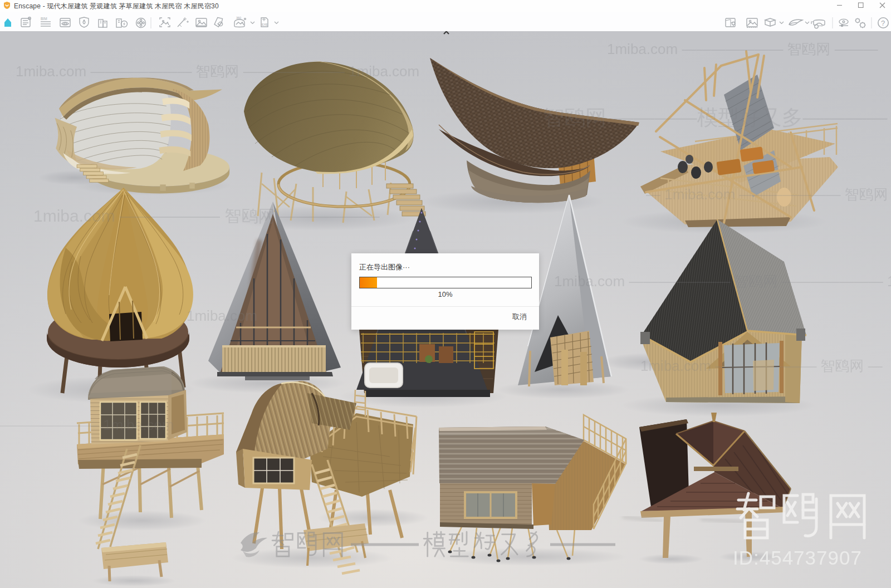 This screenshot has width=891, height=588. Describe the element at coordinates (238, 18) in the screenshot. I see `svg-text: 360` at that location.